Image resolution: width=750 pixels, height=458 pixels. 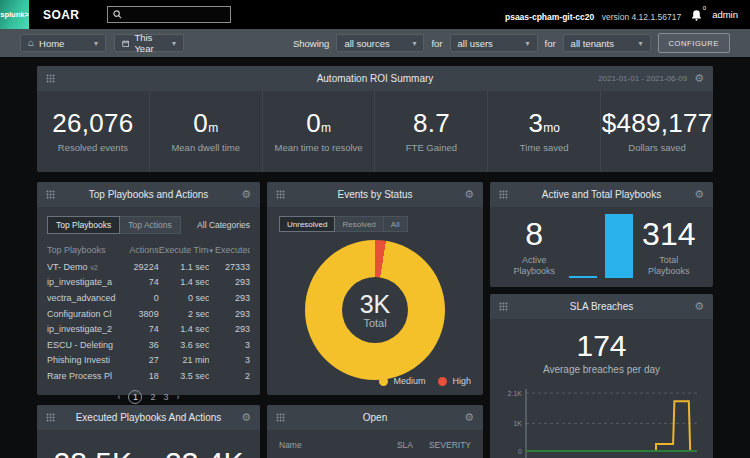 What do you see at coordinates (607, 43) in the screenshot?
I see `tenant-filter-select: all tenants ▾` at bounding box center [607, 43].